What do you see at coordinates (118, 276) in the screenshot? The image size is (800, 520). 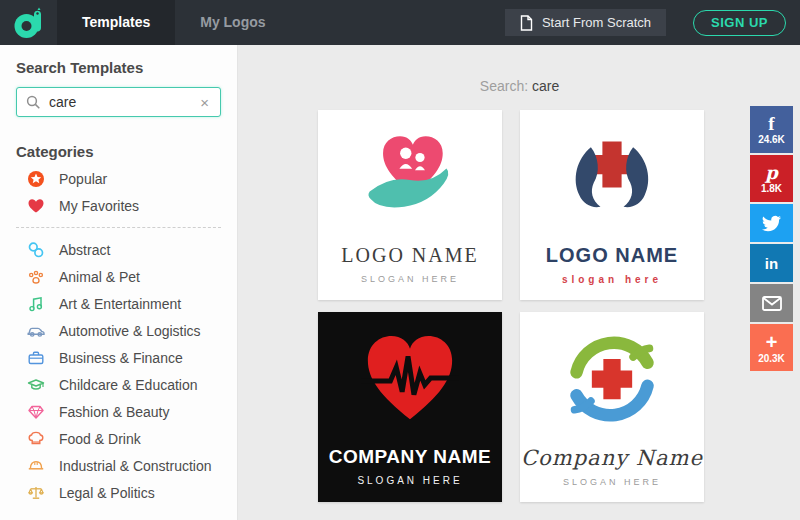 I see `category-animal-pet: Animal & Pet` at bounding box center [118, 276].